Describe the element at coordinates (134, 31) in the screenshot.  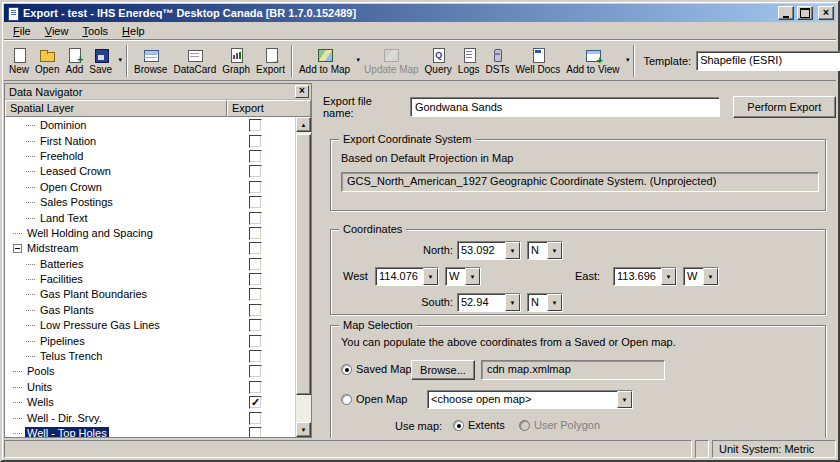
I see `menu-help: Help` at that location.